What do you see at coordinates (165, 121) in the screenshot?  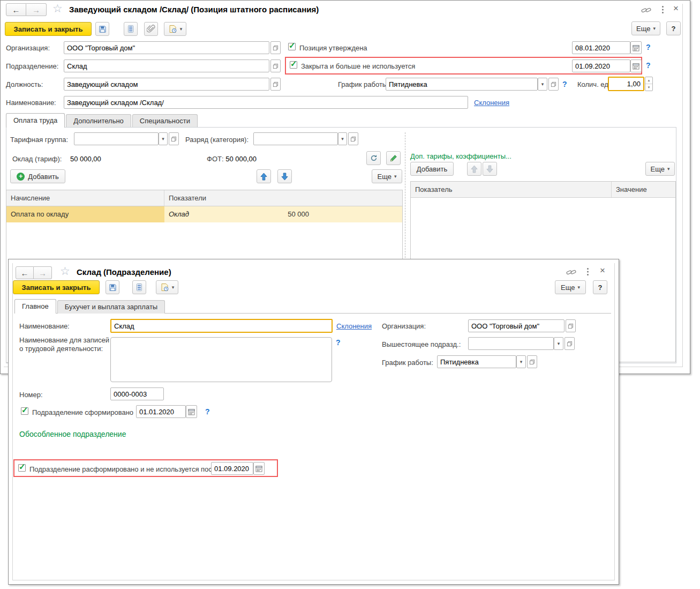 I see `tab-specialties: Специальности` at bounding box center [165, 121].